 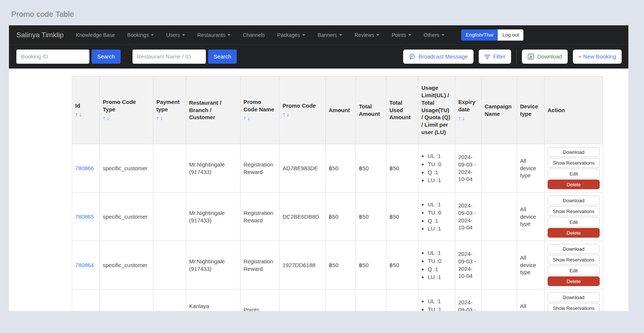 I want to click on cell-usage: UL :1TU :1Q :0LU :1, so click(x=437, y=300).